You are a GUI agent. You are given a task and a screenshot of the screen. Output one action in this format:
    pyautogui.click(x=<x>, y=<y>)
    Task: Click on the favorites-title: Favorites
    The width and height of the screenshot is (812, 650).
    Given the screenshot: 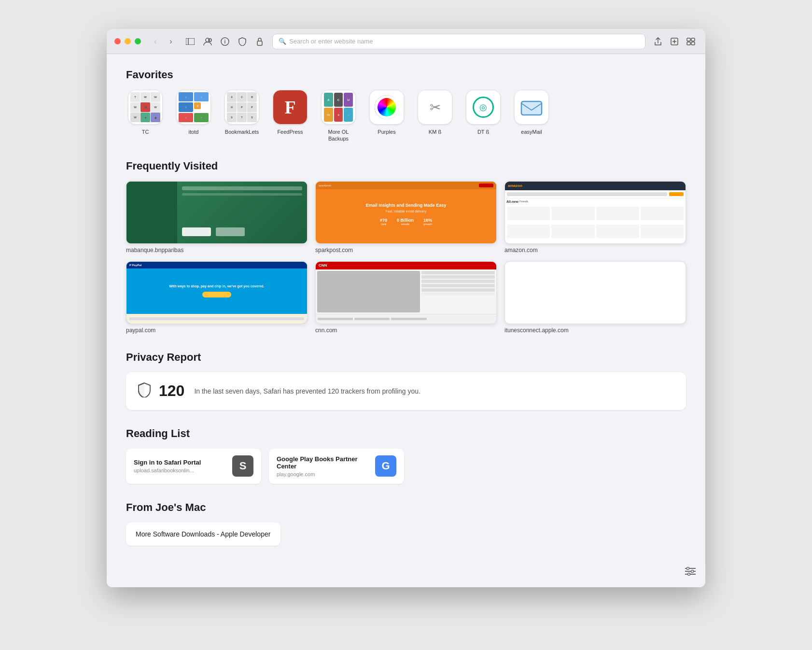 What is the action you would take?
    pyautogui.click(x=406, y=75)
    